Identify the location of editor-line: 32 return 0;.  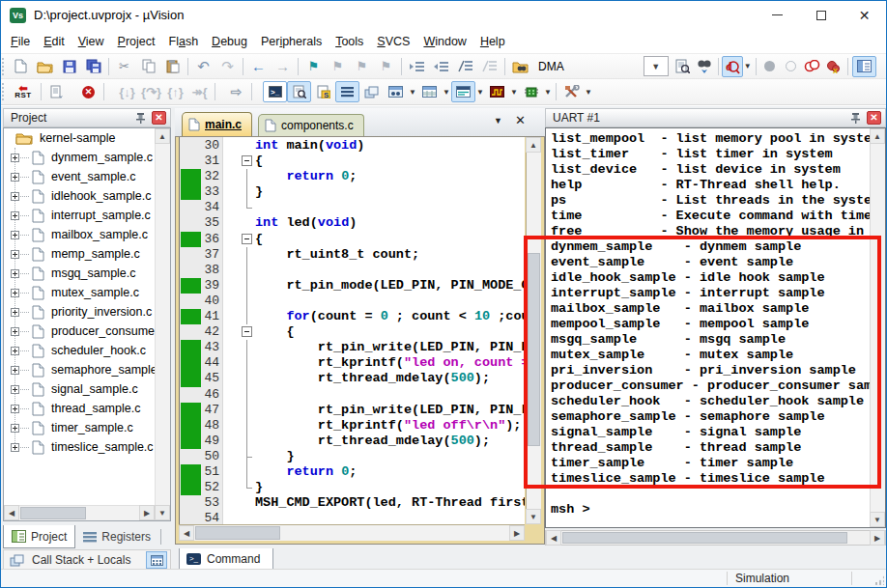
(352, 177).